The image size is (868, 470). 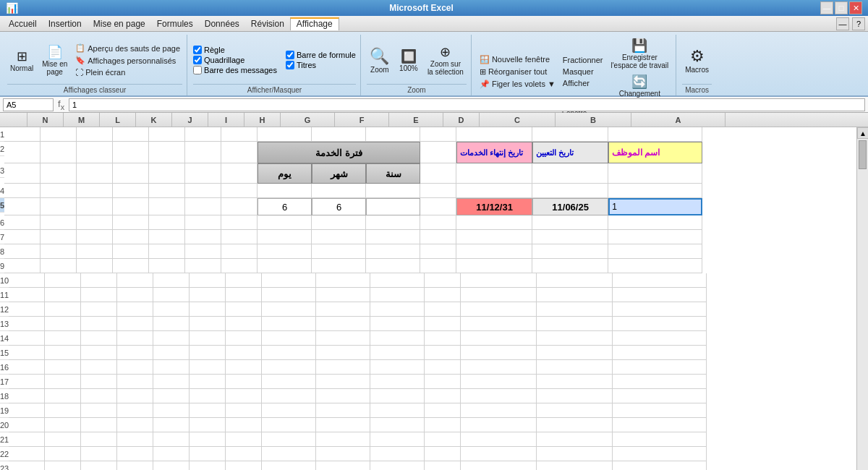 I want to click on cell-l4, so click(x=95, y=191).